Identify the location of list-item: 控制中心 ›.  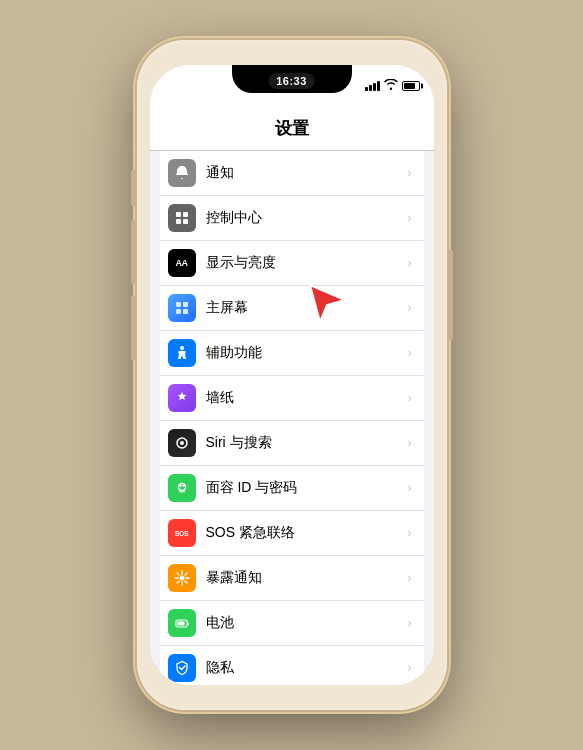
(292, 218).